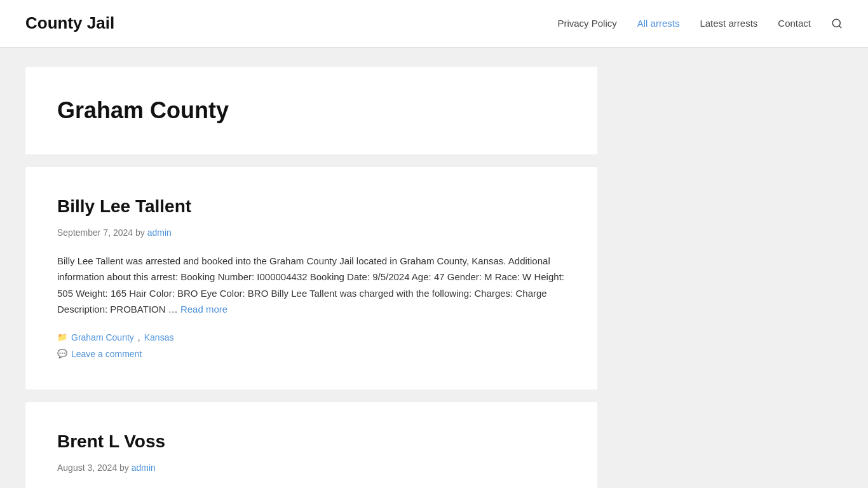  Describe the element at coordinates (311, 442) in the screenshot. I see `article-title-2: Brent L Voss` at that location.